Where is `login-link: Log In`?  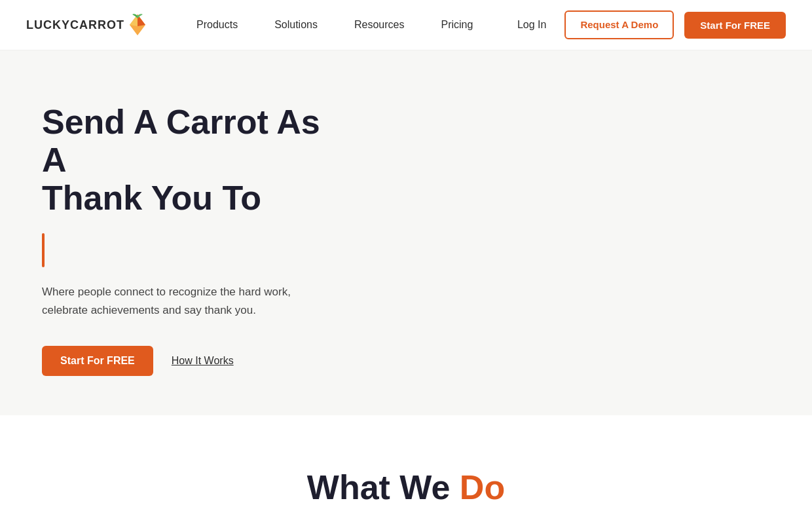
login-link: Log In is located at coordinates (532, 25).